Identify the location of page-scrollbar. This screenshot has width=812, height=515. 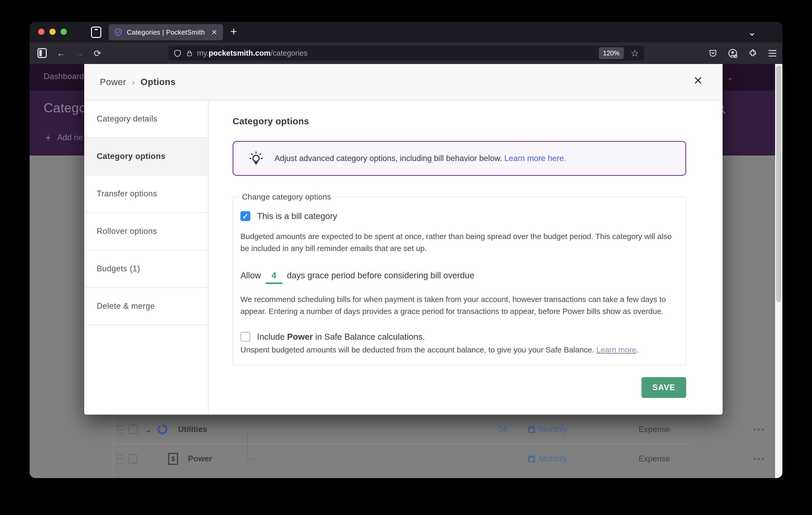
(779, 271).